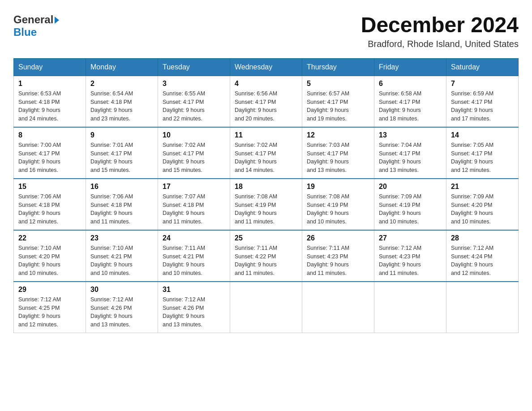  I want to click on day-info: Sunrise: 7:11 AMSunset: 4:21 PMDaylight:…, so click(194, 261).